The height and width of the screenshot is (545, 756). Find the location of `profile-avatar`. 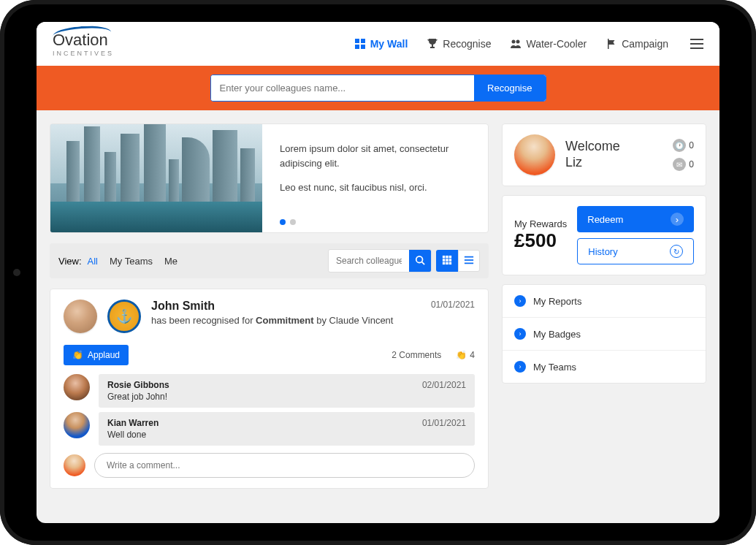

profile-avatar is located at coordinates (535, 155).